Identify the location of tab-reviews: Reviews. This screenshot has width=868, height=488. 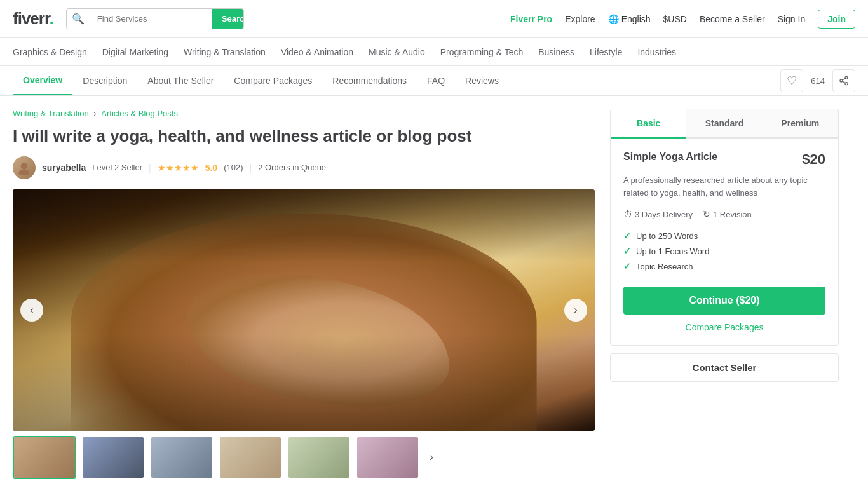
(482, 81).